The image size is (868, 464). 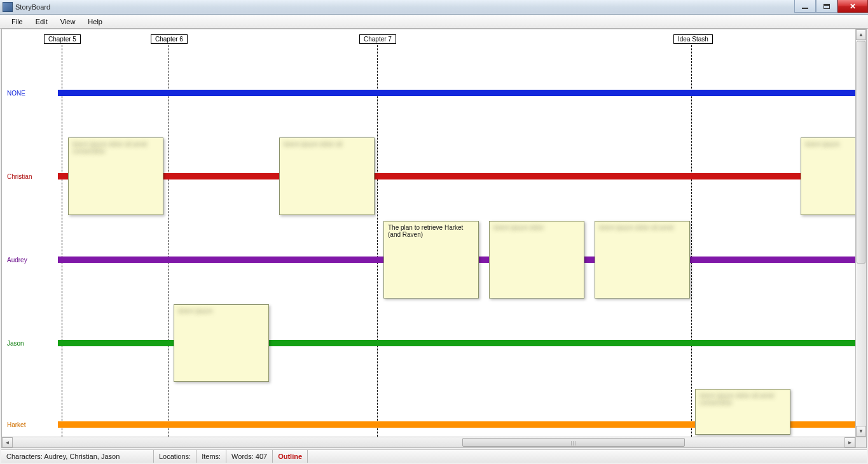 What do you see at coordinates (434, 8) in the screenshot?
I see `titlebar: StoryBoard ✕` at bounding box center [434, 8].